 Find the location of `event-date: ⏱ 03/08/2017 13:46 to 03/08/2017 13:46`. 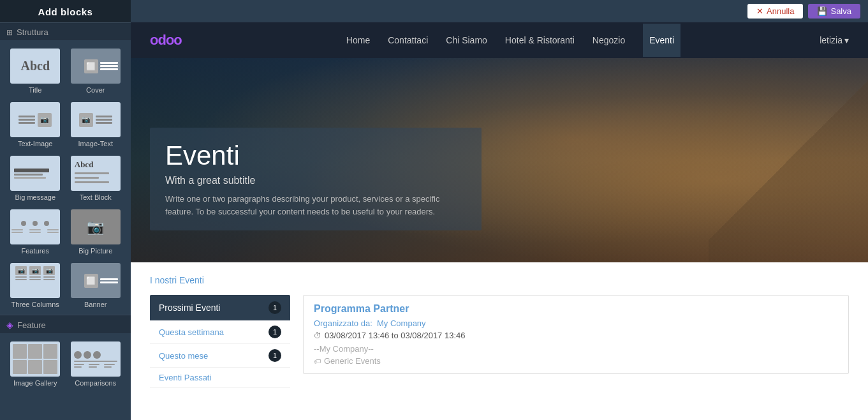

event-date: ⏱ 03/08/2017 13:46 to 03/08/2017 13:46 is located at coordinates (576, 336).